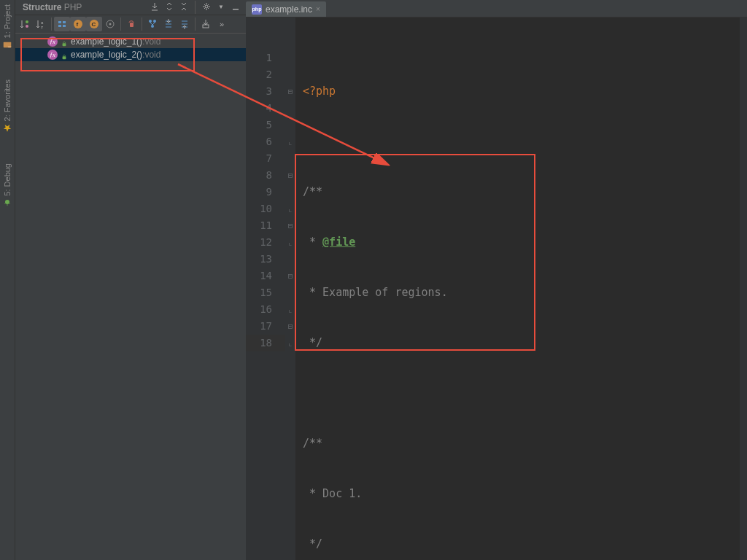  Describe the element at coordinates (78, 24) in the screenshot. I see `show-fields-icon: f` at that location.